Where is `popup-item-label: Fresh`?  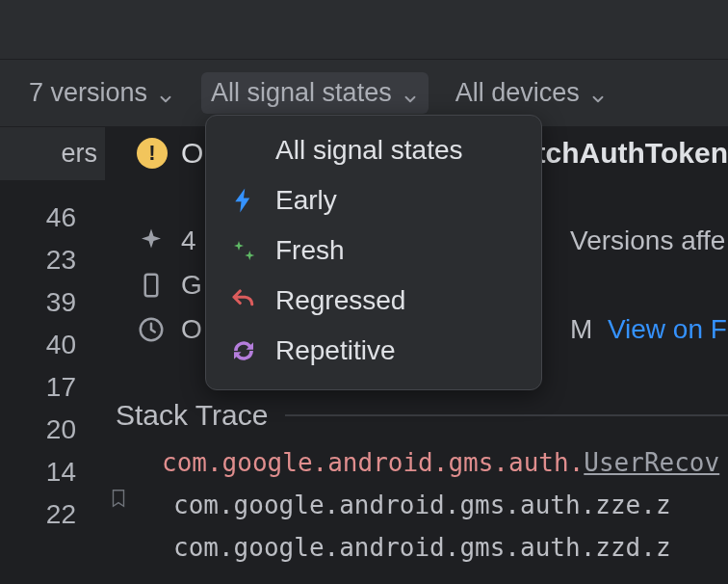 popup-item-label: Fresh is located at coordinates (310, 251).